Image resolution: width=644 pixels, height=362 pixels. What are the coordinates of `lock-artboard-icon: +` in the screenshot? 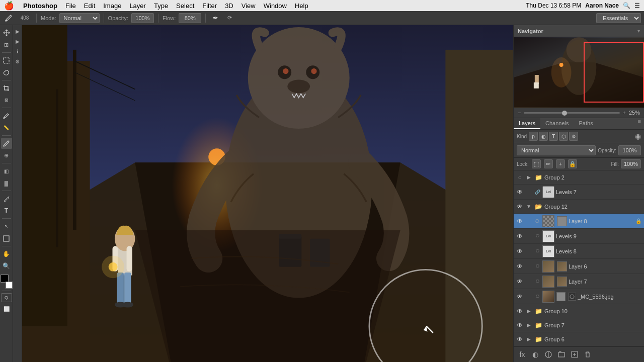 It's located at (560, 164).